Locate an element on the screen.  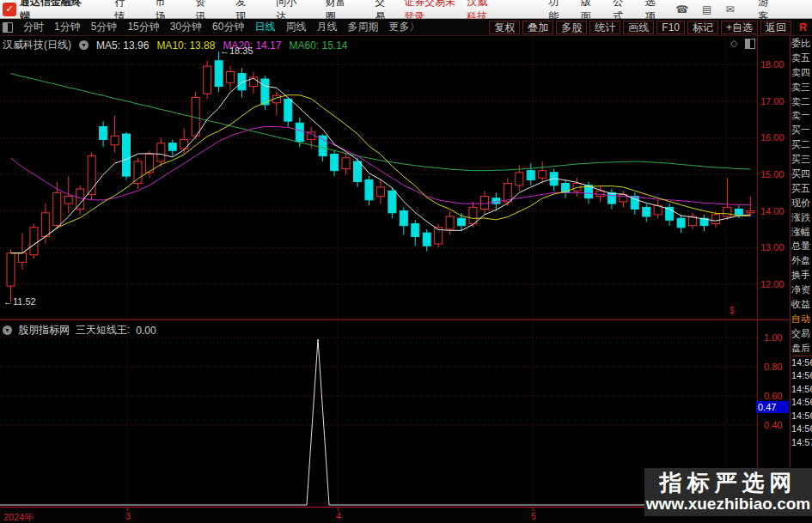
price-tick-17: 17.00 is located at coordinates (775, 101).